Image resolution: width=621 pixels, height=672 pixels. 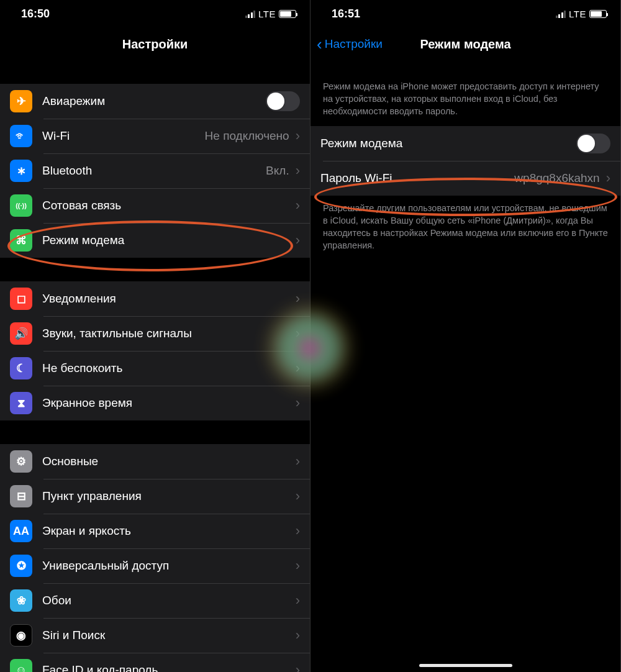 I want to click on cell-label: Универсальный доступ, so click(x=106, y=566).